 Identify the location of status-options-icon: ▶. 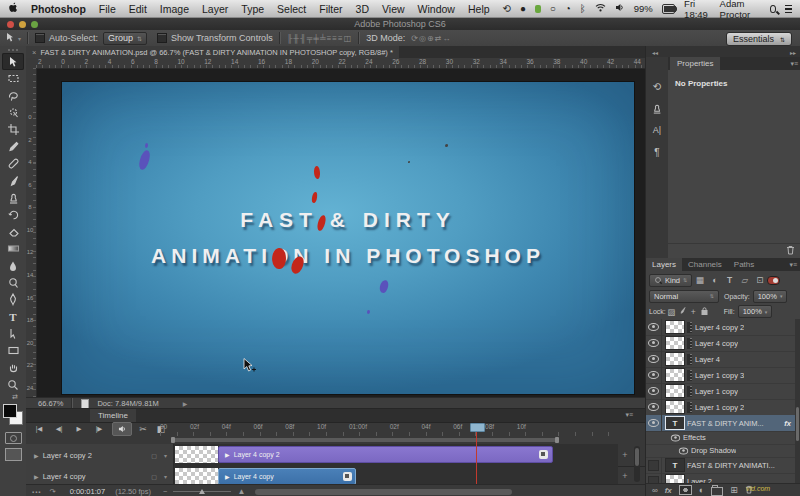
(186, 404).